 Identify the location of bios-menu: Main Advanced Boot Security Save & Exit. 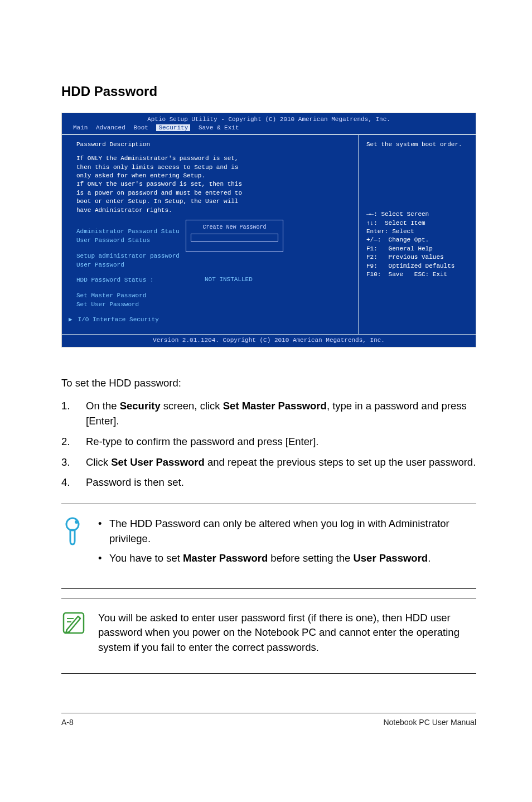
(269, 129).